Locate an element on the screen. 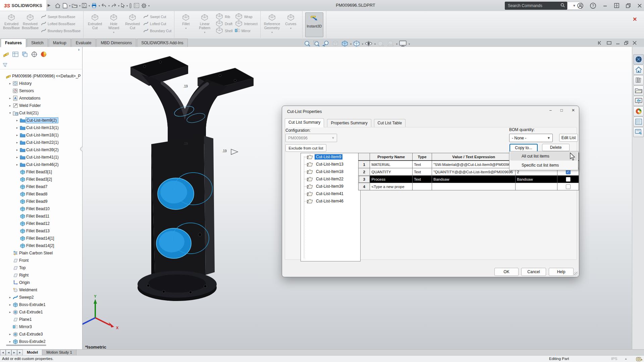 This screenshot has width=644, height=362. cut-list-tree-item: Cut-List-Item18 is located at coordinates (331, 172).